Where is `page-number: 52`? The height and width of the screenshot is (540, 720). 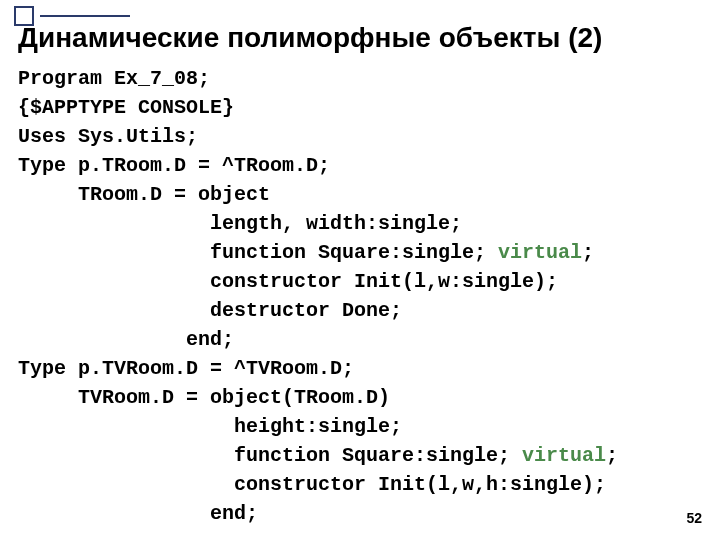 page-number: 52 is located at coordinates (694, 518).